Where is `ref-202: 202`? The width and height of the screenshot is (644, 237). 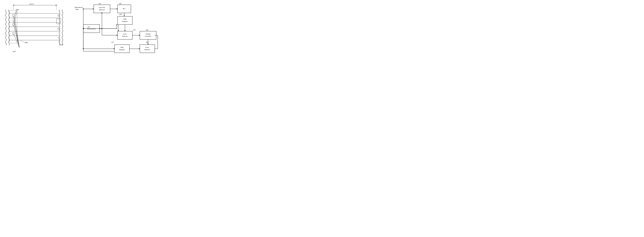
ref-202: 202 is located at coordinates (120, 3).